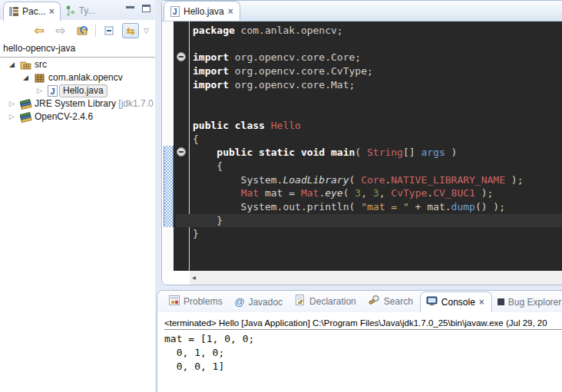  What do you see at coordinates (83, 91) in the screenshot?
I see `tree-item-label: Hello.java` at bounding box center [83, 91].